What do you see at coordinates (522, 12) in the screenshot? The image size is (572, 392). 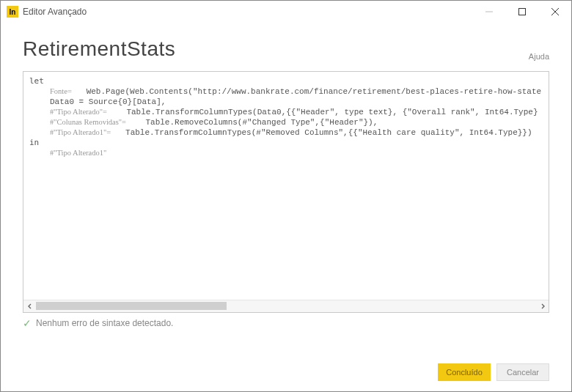 I see `window-controls` at bounding box center [522, 12].